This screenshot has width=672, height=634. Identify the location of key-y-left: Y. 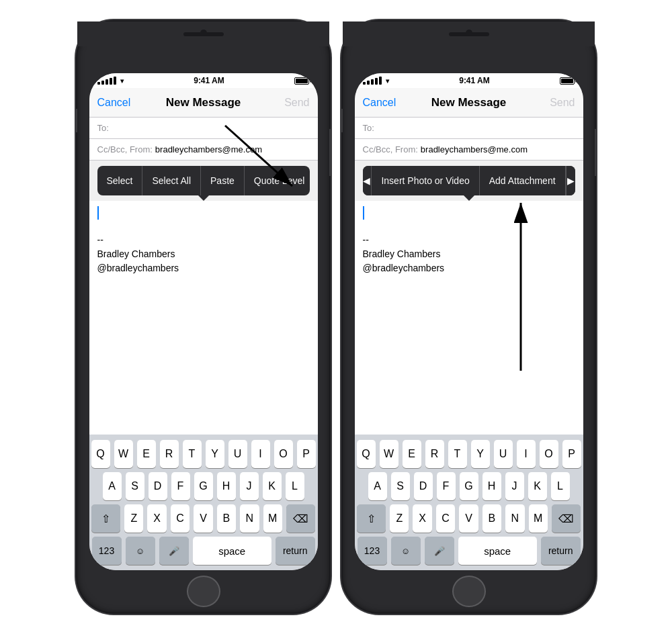
(215, 454).